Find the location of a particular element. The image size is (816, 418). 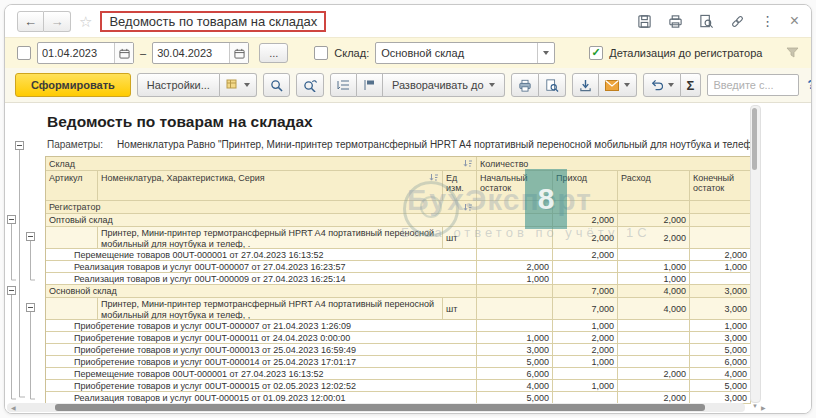

scroll-down-icon: ▼ is located at coordinates (755, 406).